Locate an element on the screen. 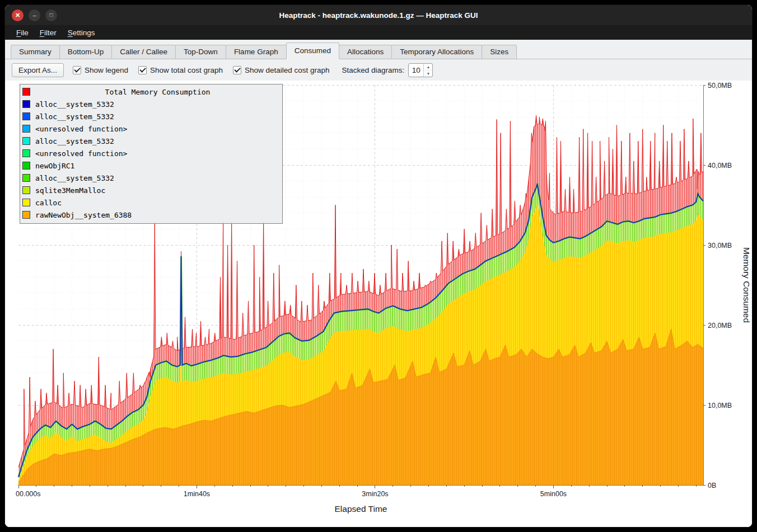  legend-rows: alloc__system_5332 alloc__system_5332 <u… is located at coordinates (151, 159).